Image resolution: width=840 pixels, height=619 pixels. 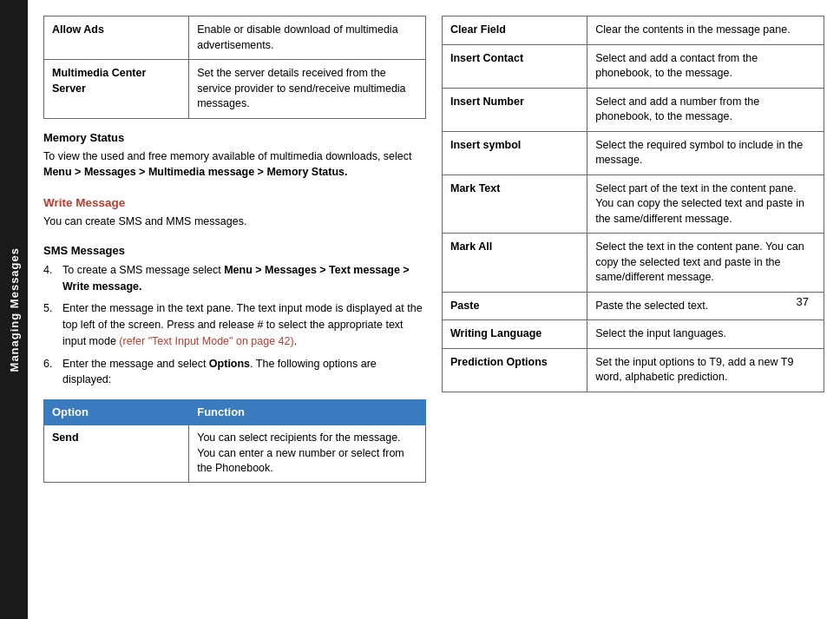 I want to click on options-header-function: Function, so click(x=307, y=413).